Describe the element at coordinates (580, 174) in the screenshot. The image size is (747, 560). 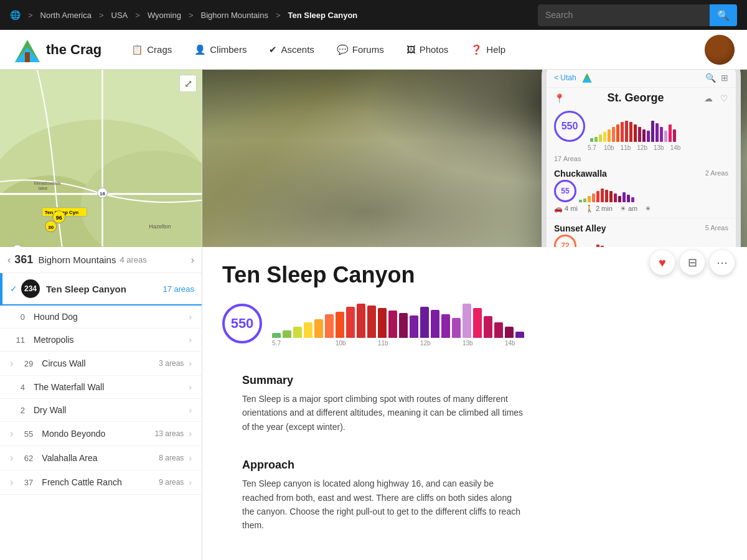
I see `phone-chuckawalla-name: Chuckawalla` at that location.